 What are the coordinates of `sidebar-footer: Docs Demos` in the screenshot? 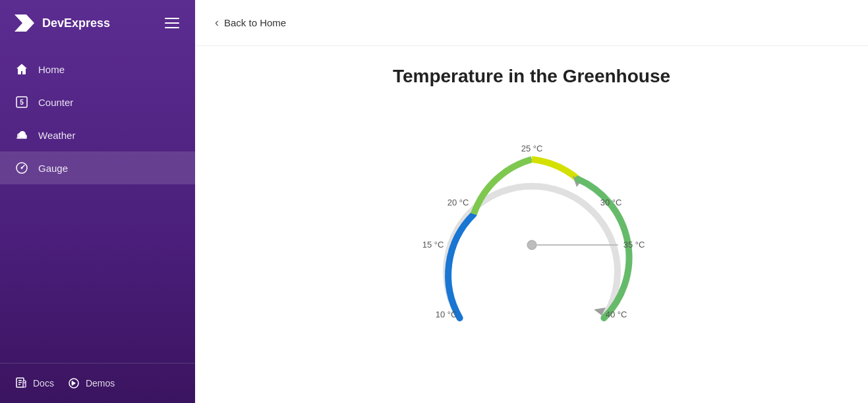 It's located at (98, 383).